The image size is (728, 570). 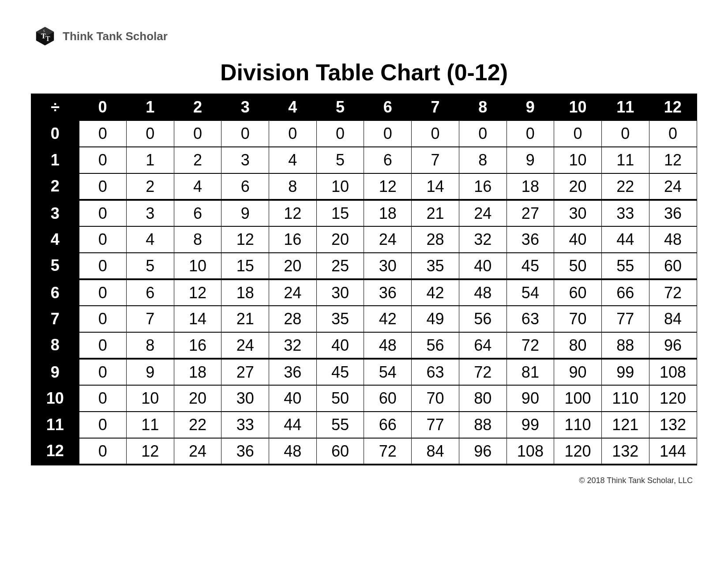 I want to click on table-cell: 5, so click(x=150, y=266).